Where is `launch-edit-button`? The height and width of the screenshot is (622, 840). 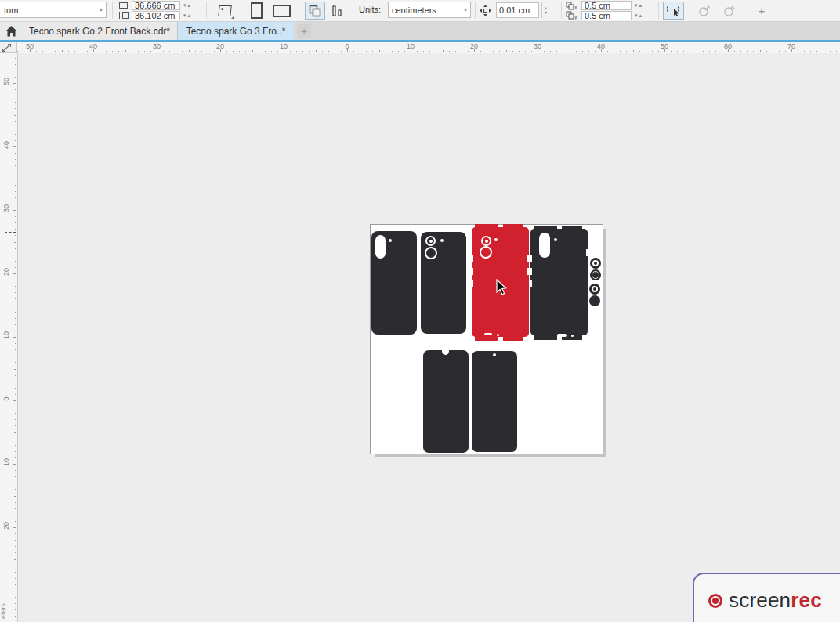 launch-edit-button is located at coordinates (704, 11).